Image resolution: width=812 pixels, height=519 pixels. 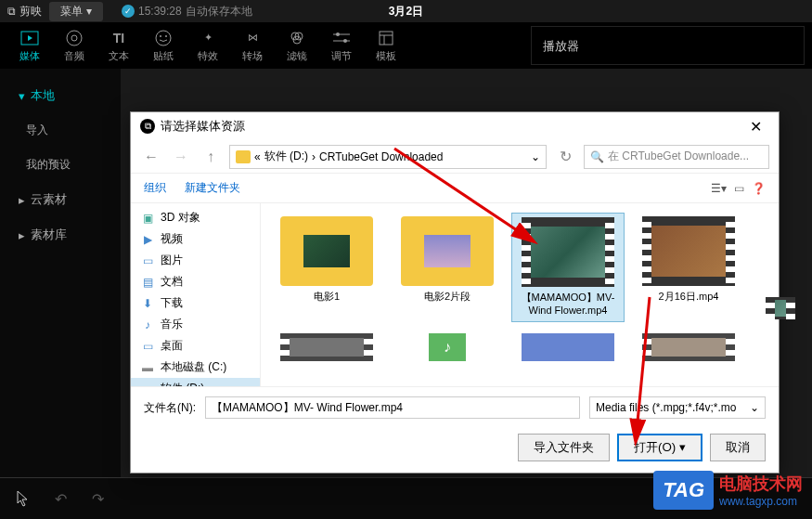 What do you see at coordinates (447, 347) in the screenshot?
I see `file-item-partial: ♪` at bounding box center [447, 347].